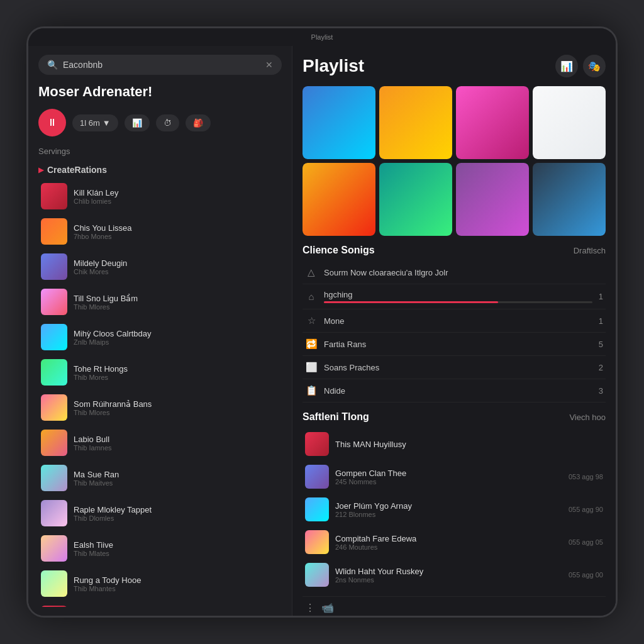 The width and height of the screenshot is (644, 644). What do you see at coordinates (458, 321) in the screenshot?
I see `filter-label: Mone` at bounding box center [458, 321].